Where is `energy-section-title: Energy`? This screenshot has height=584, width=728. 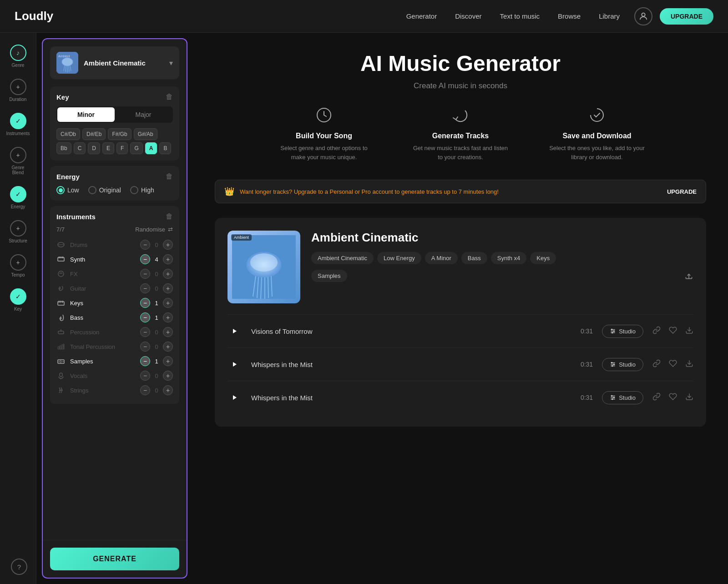
energy-section-title: Energy is located at coordinates (68, 176).